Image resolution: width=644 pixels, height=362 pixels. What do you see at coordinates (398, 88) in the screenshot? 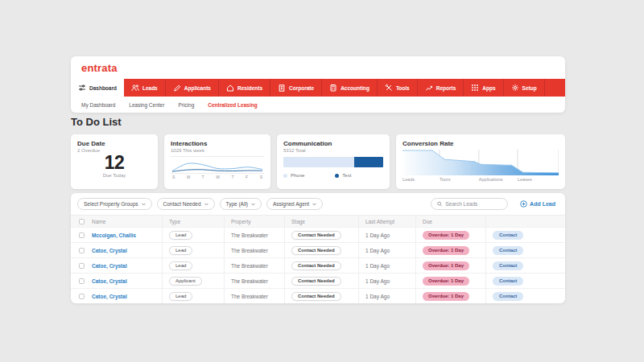
I see `nav-tab-tools: Tools` at bounding box center [398, 88].